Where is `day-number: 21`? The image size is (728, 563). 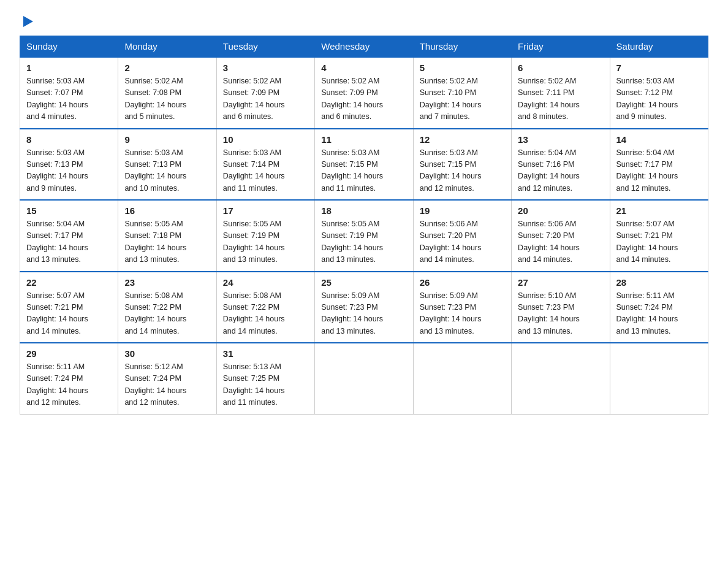 day-number: 21 is located at coordinates (659, 211).